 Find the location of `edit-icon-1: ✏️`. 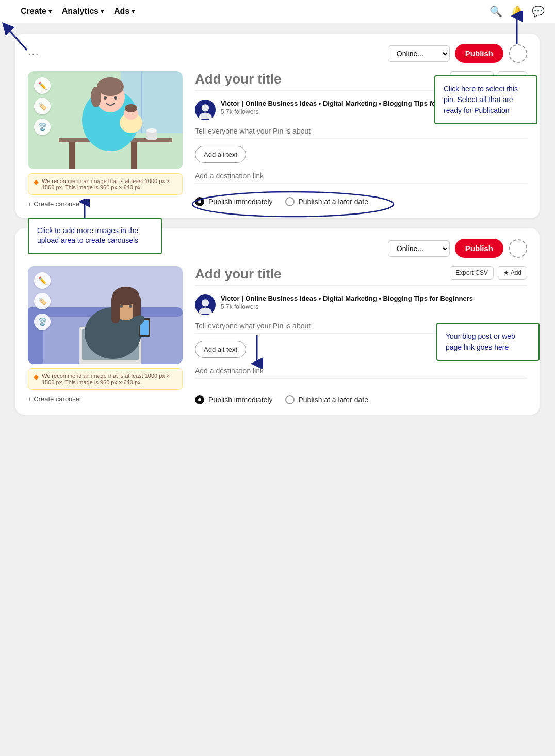

edit-icon-1: ✏️ is located at coordinates (42, 86).